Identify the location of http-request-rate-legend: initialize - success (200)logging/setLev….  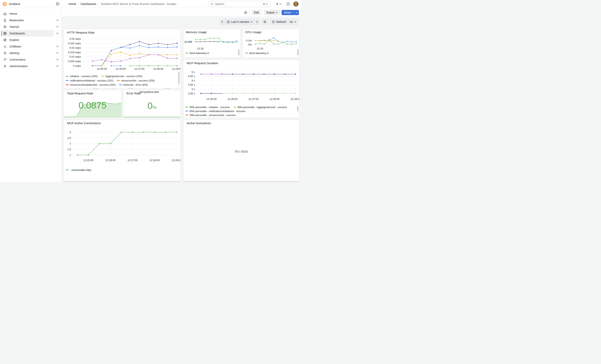
(121, 81).